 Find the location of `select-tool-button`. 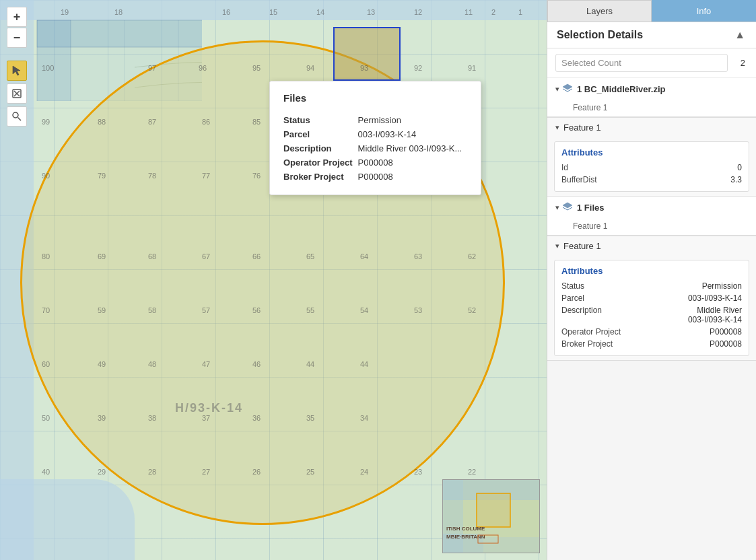

select-tool-button is located at coordinates (17, 71).